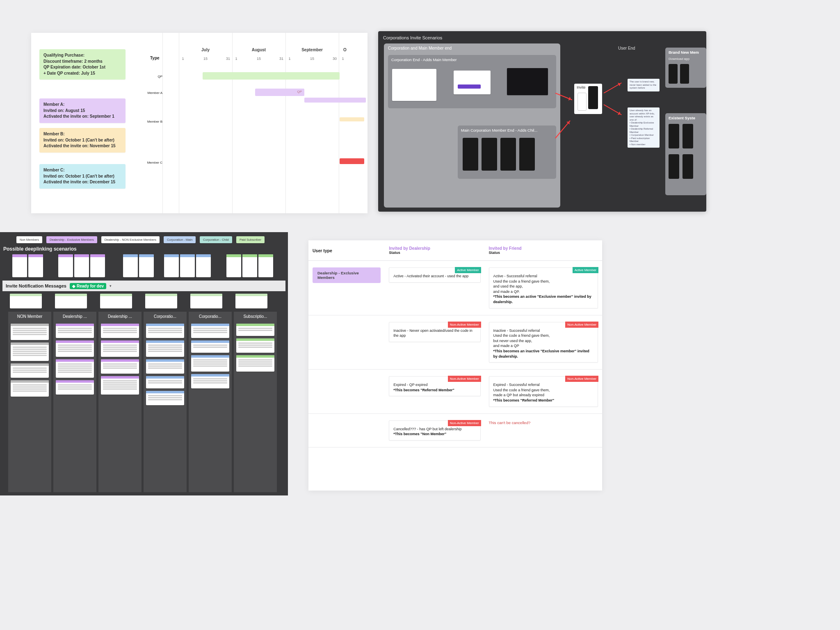  I want to click on arrow-invite-note1, so click(613, 88).